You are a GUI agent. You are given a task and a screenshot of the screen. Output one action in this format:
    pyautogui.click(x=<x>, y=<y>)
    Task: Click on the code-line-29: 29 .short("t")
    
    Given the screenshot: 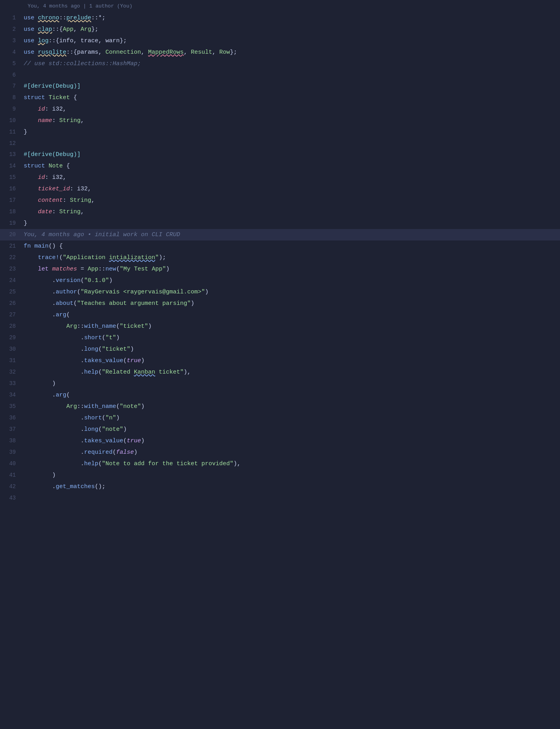 What is the action you would take?
    pyautogui.click(x=280, y=338)
    